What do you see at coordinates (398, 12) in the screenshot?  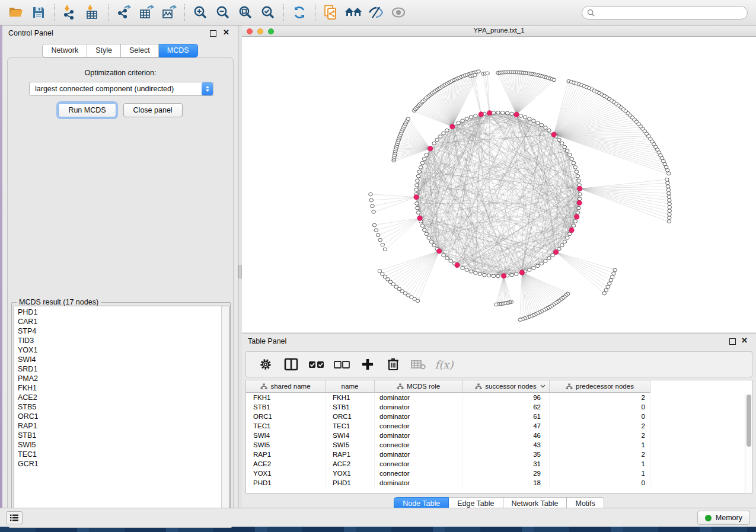 I see `show-details-icon` at bounding box center [398, 12].